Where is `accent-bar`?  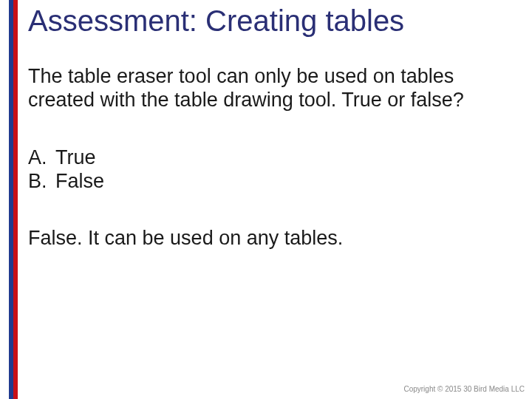
accent-bar is located at coordinates (13, 200).